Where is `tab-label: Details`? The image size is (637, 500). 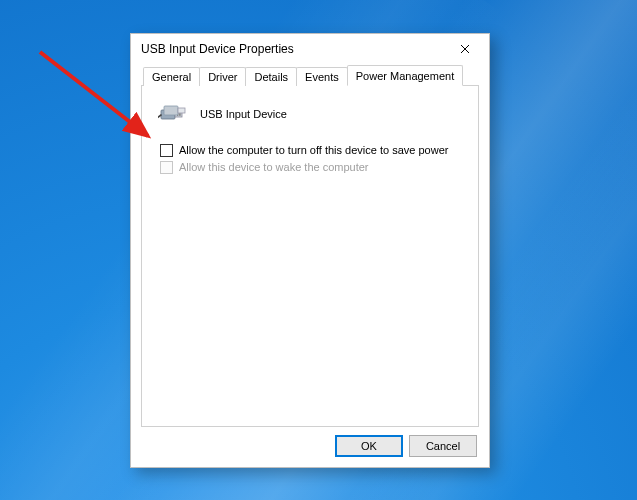
tab-label: Details is located at coordinates (271, 77).